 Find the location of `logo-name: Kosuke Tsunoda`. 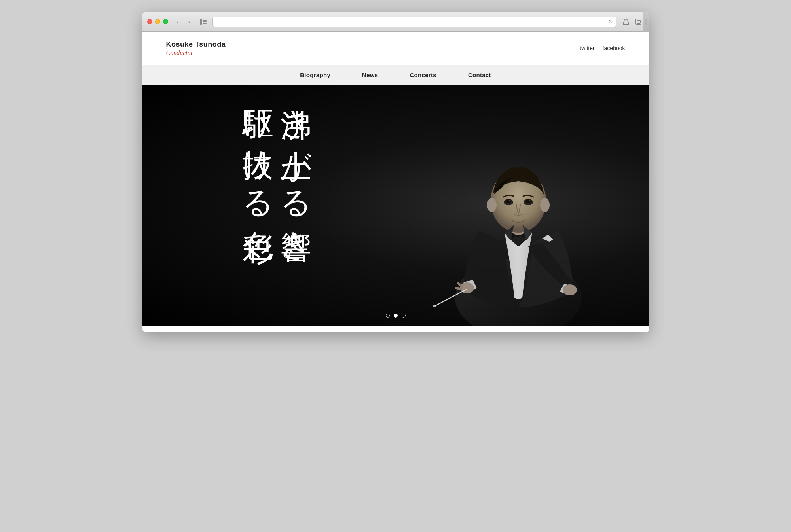

logo-name: Kosuke Tsunoda is located at coordinates (196, 44).